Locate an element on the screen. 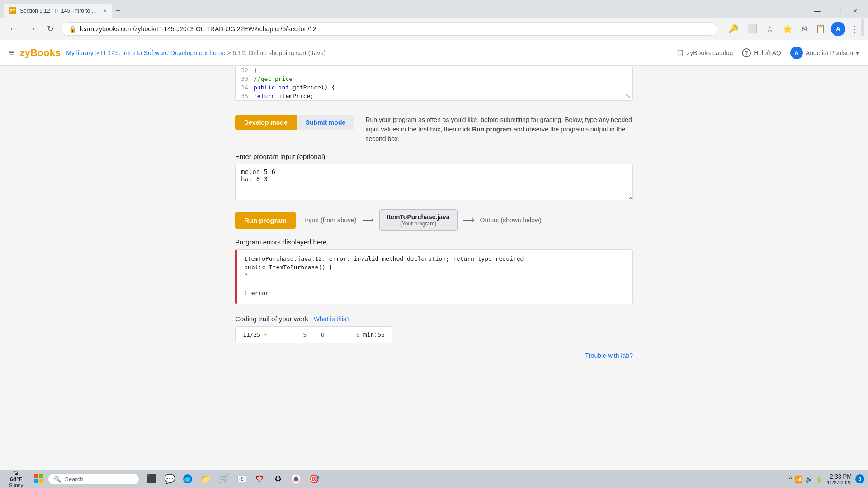  tab-title: Section 5.12 - IT 145: Intro to So... is located at coordinates (60, 11).